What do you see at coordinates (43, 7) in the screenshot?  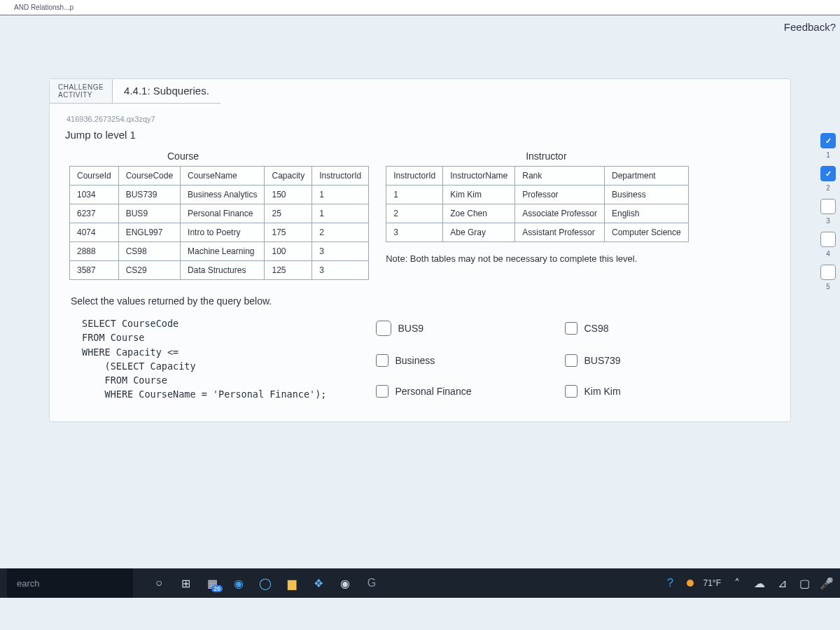 I see `breadcrumb-text: AND Relationsh...p` at bounding box center [43, 7].